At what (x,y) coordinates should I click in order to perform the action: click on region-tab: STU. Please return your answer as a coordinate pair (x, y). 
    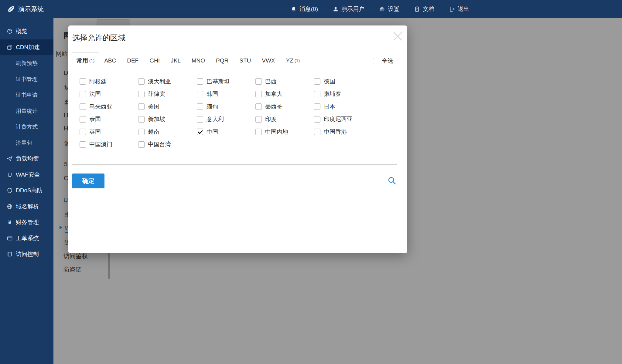
    Looking at the image, I should click on (246, 61).